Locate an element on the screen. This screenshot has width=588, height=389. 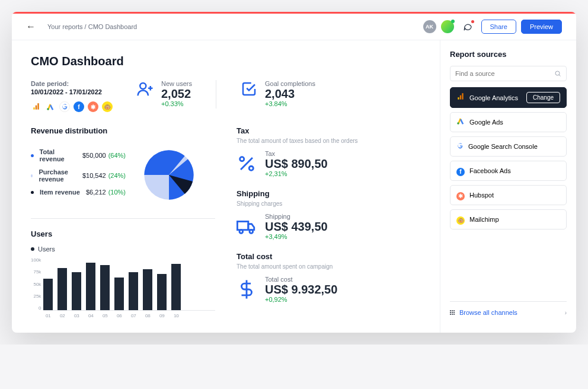
total-subtitle: The total amount spent on campaign is located at coordinates (328, 267).